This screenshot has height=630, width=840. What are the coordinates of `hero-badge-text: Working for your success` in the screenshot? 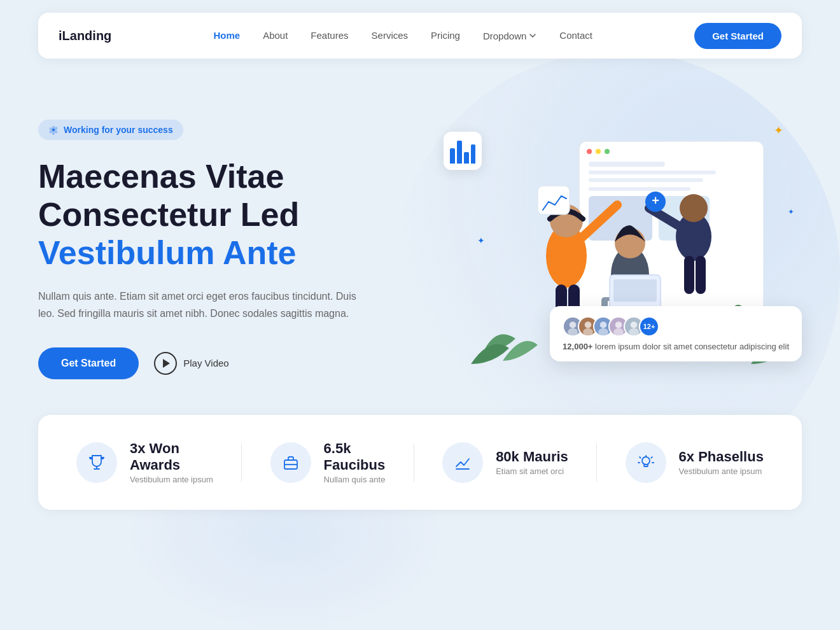 It's located at (118, 130).